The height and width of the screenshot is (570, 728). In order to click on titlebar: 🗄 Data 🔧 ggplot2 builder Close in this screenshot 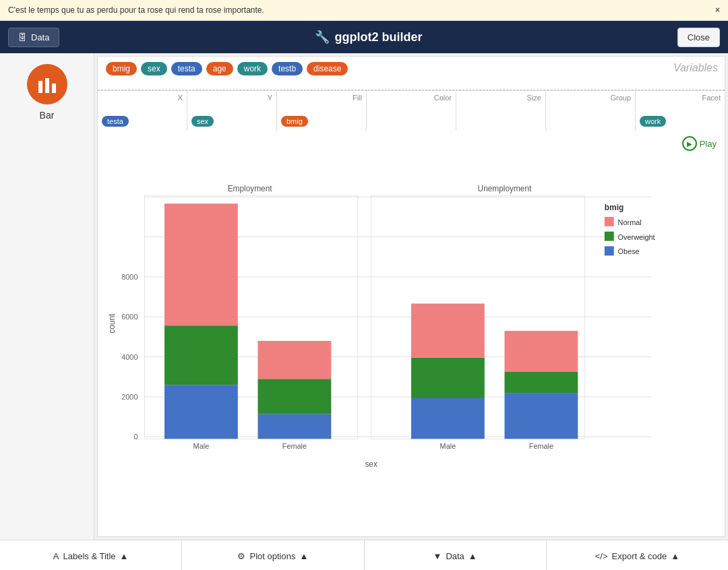, I will do `click(364, 37)`.